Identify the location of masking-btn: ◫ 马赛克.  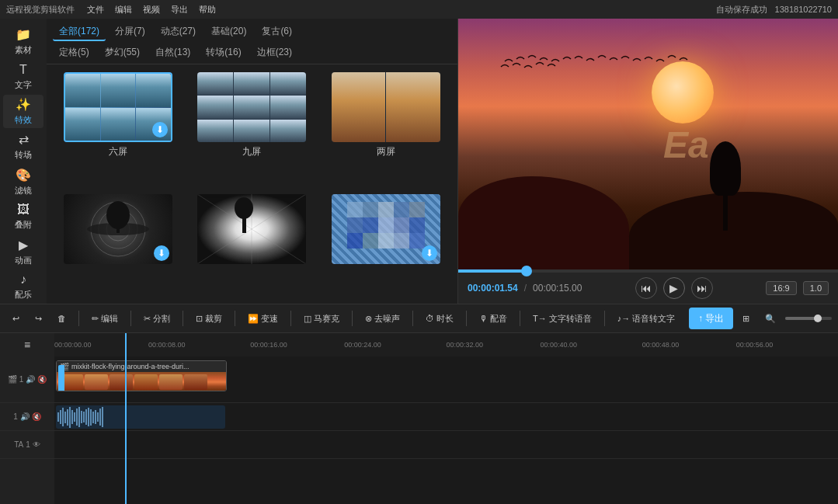
(322, 318).